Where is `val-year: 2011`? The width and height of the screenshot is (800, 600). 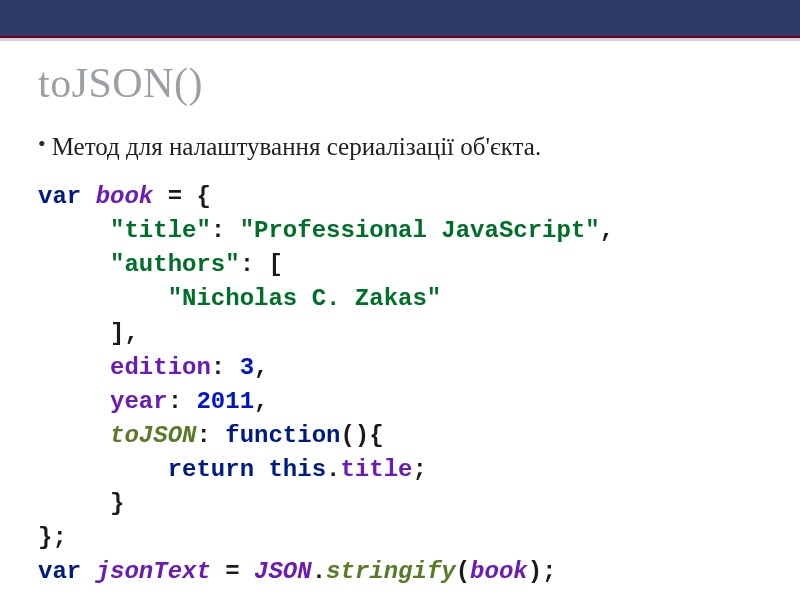 val-year: 2011 is located at coordinates (225, 402).